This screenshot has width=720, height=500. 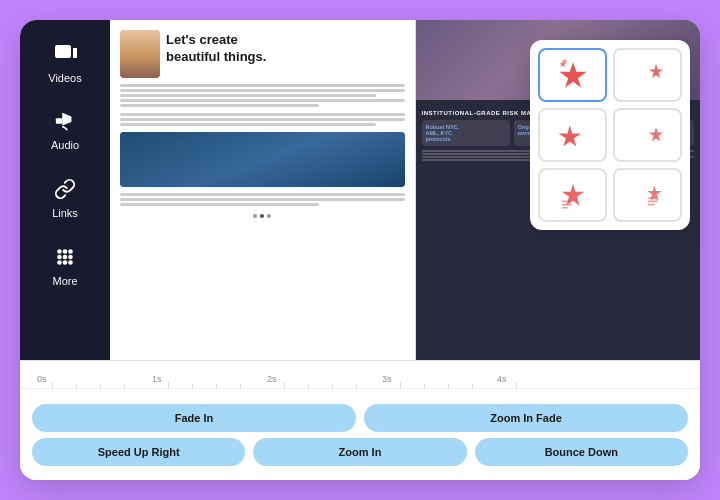 I want to click on profile-image, so click(x=140, y=54).